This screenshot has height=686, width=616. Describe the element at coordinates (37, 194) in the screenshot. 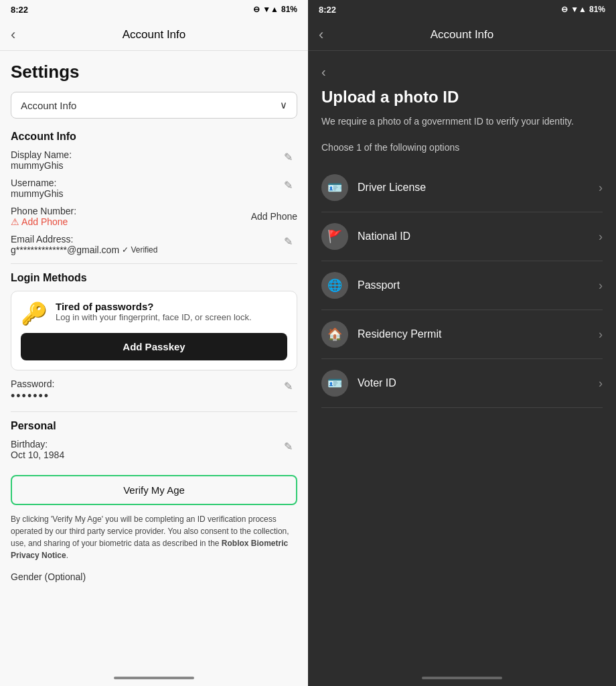

I see `username-value: mummyGhis` at that location.